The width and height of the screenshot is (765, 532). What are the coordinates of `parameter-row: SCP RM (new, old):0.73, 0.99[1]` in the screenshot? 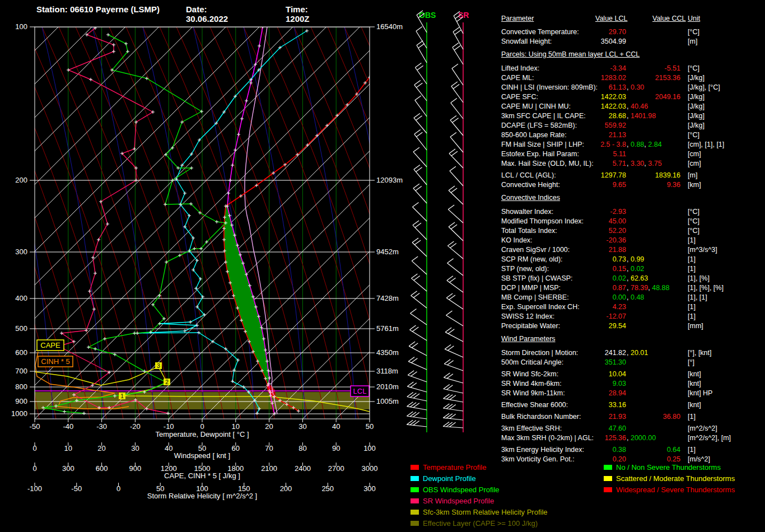 It's located at (633, 260).